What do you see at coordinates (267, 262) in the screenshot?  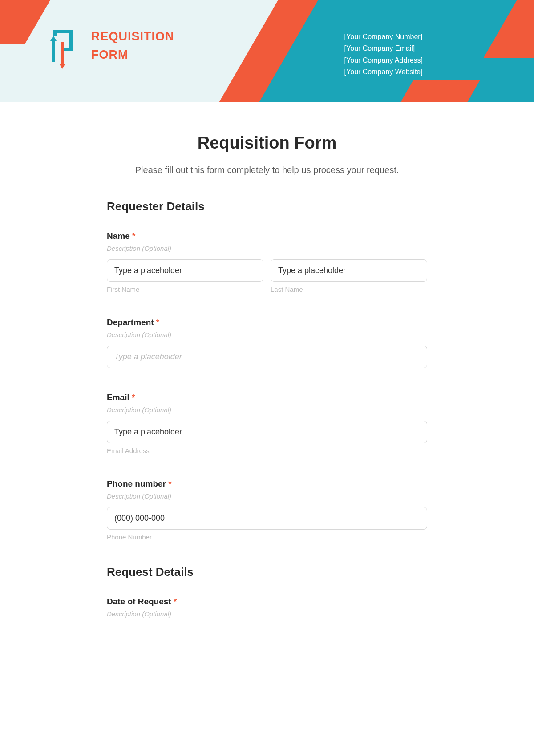 I see `field-name: Name * Description (Optional) First Name…` at bounding box center [267, 262].